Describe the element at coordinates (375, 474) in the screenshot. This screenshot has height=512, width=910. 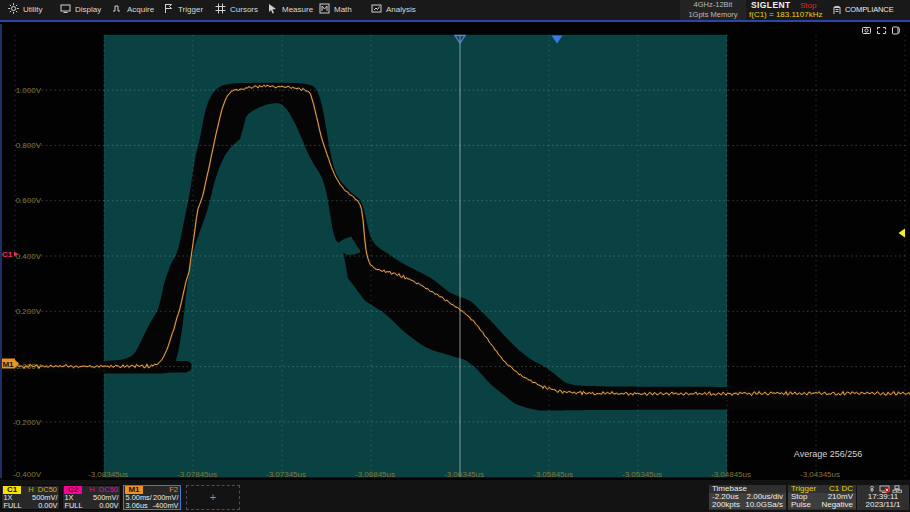
I see `svg-text: -3.06845us` at that location.